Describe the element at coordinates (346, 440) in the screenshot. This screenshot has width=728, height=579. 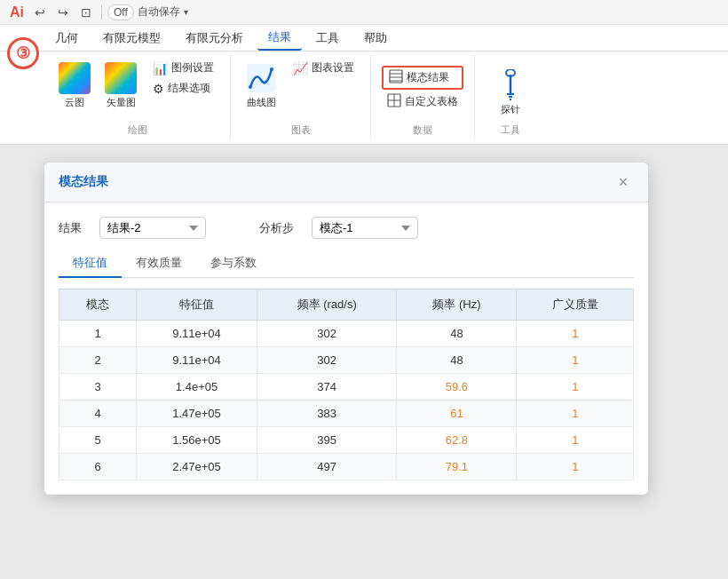
I see `table-row: 51.56e+0539562.81` at that location.